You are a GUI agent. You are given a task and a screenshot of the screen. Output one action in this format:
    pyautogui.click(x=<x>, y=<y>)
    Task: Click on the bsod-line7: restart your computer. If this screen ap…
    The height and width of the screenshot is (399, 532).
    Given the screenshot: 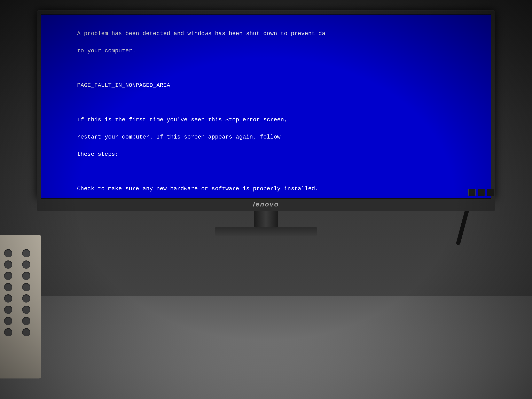 What is the action you would take?
    pyautogui.click(x=179, y=137)
    